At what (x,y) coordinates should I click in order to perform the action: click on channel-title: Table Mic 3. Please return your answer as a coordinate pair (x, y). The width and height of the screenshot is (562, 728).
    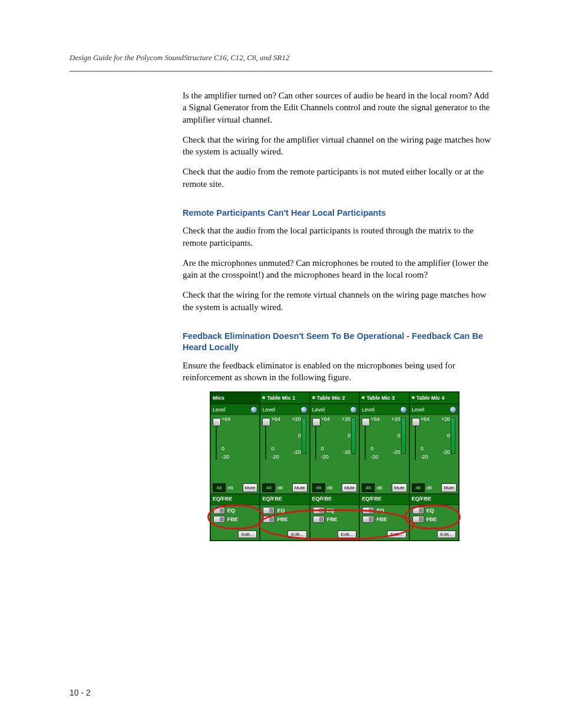
    Looking at the image, I should click on (384, 398).